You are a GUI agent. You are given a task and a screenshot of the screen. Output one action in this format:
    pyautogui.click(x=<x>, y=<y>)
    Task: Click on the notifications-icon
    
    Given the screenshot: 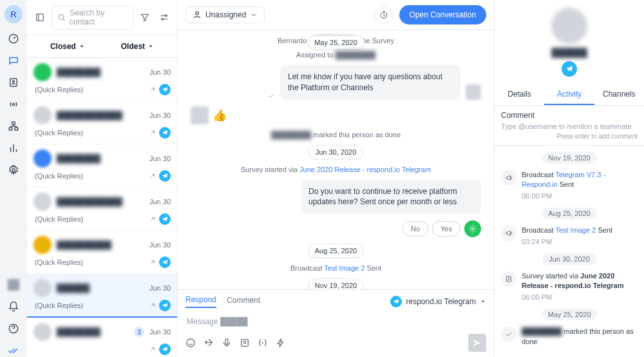 What is the action you would take?
    pyautogui.click(x=14, y=307)
    